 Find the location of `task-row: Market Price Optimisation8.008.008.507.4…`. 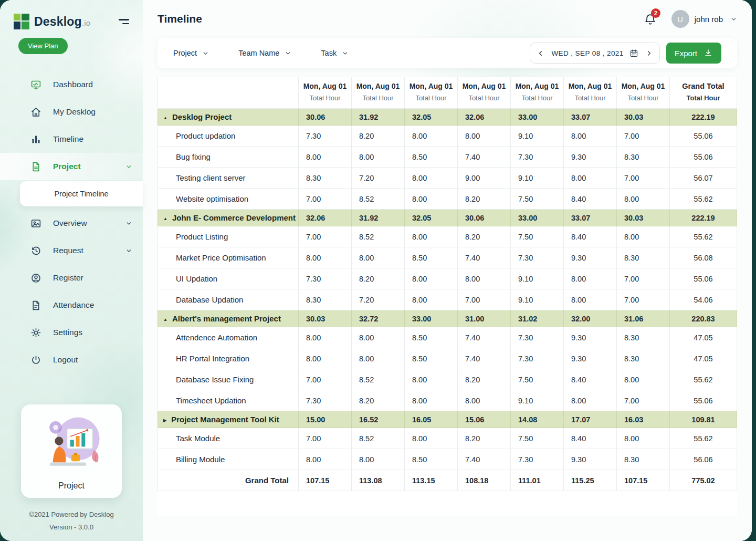

task-row: Market Price Optimisation8.008.008.507.4… is located at coordinates (447, 258).